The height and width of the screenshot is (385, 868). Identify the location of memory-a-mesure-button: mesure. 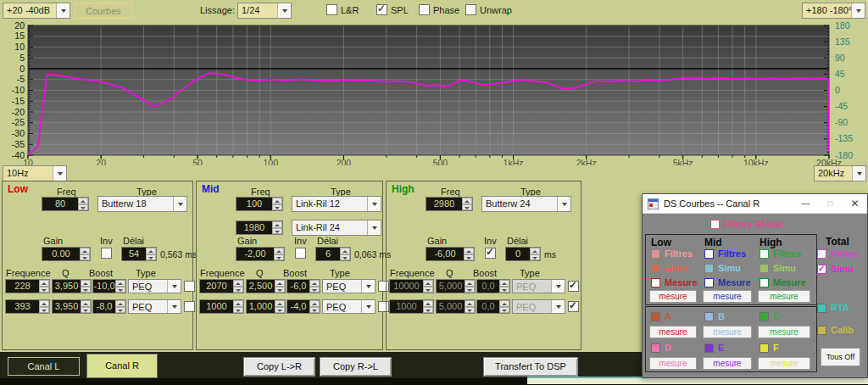
(673, 332).